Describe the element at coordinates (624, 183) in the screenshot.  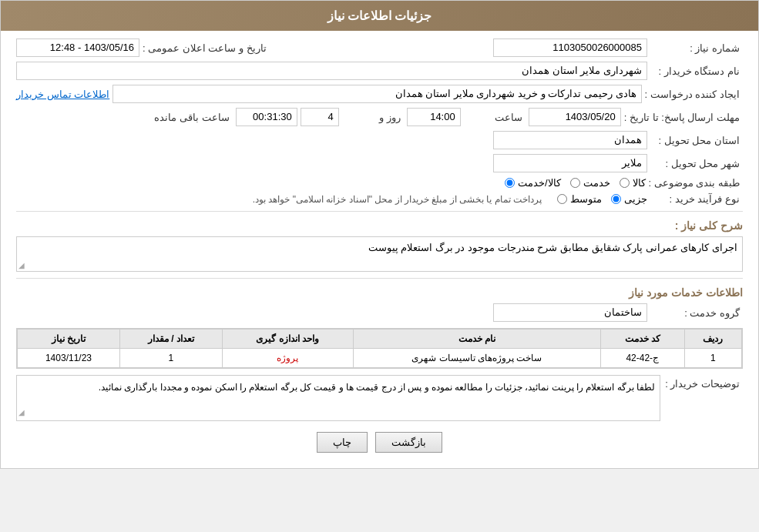
I see `category-goods-radio` at that location.